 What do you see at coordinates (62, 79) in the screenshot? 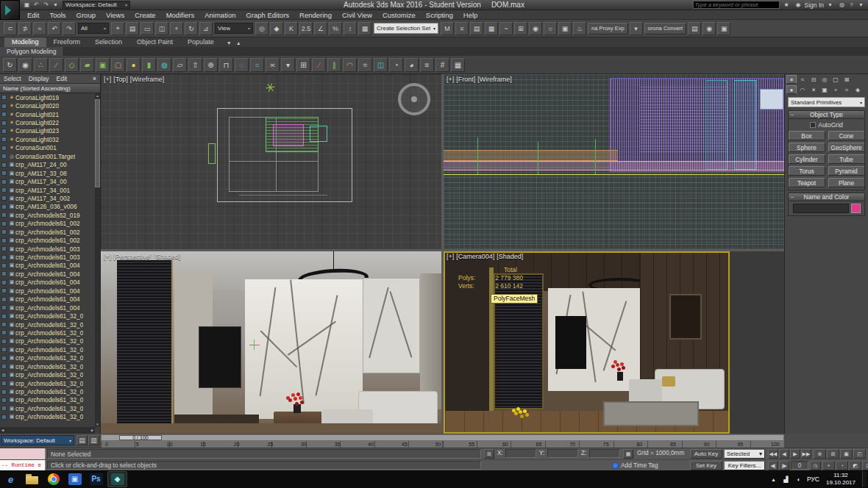
I see `explorer-menu-edit: Edit` at bounding box center [62, 79].